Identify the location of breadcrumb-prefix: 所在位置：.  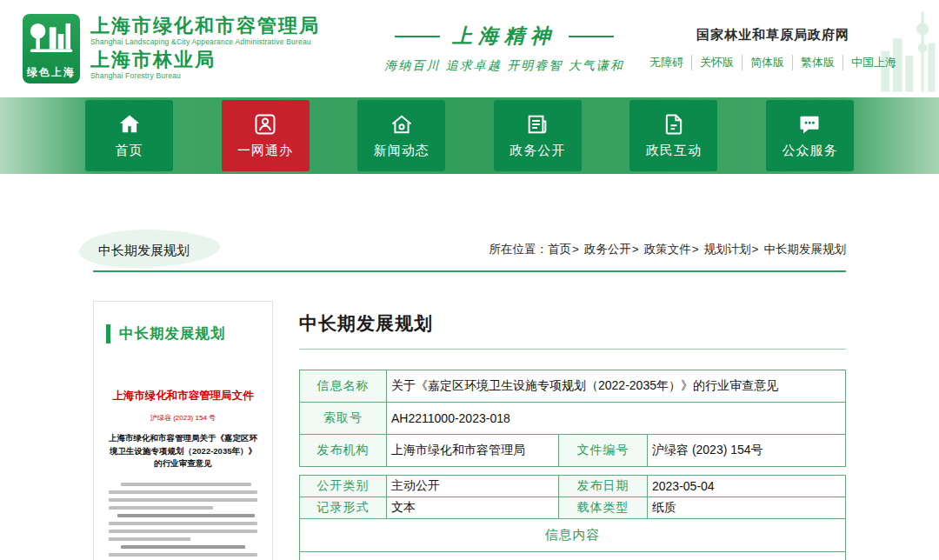
(518, 249).